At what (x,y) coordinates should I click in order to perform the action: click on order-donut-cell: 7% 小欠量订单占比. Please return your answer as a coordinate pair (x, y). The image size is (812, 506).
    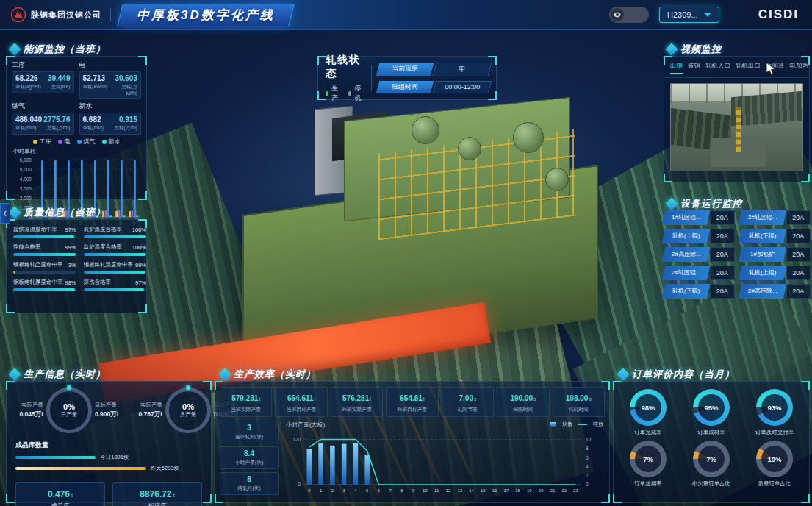
    Looking at the image, I should click on (711, 464).